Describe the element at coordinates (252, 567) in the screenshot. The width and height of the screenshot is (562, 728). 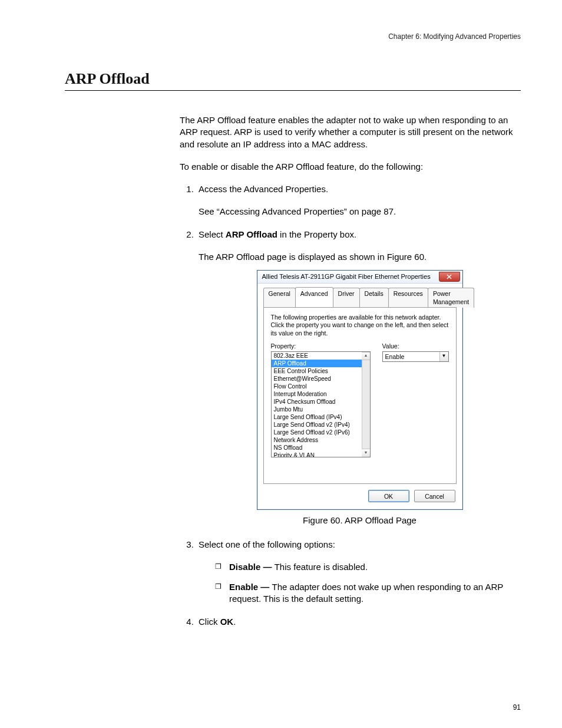
I see `option-disable-label: Disable —` at that location.